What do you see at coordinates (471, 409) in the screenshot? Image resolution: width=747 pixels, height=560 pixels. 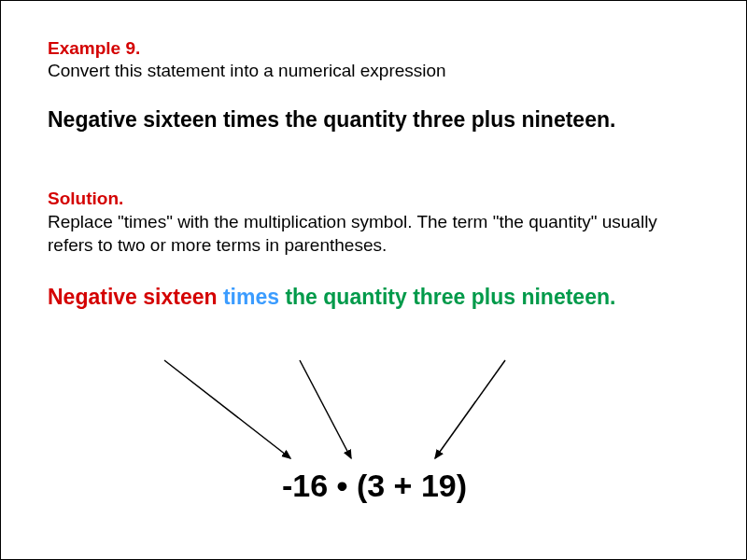 I see `arrow-right-icon` at bounding box center [471, 409].